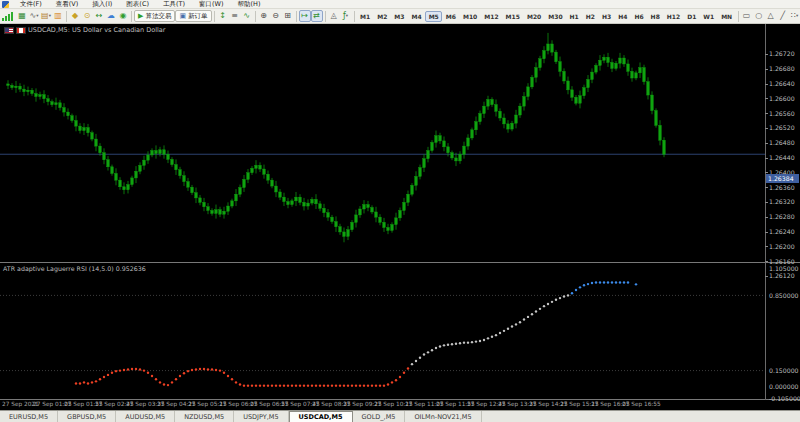  What do you see at coordinates (782, 142) in the screenshot?
I see `price-tick-label: 1.26480` at bounding box center [782, 142].